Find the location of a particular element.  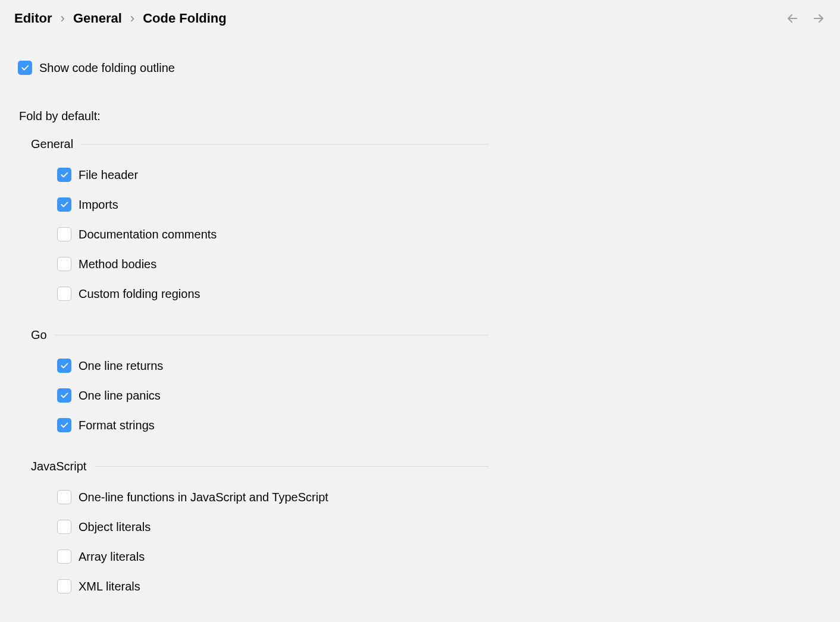

group-items: One line returnsOne line panicsFormat st… is located at coordinates (273, 395).